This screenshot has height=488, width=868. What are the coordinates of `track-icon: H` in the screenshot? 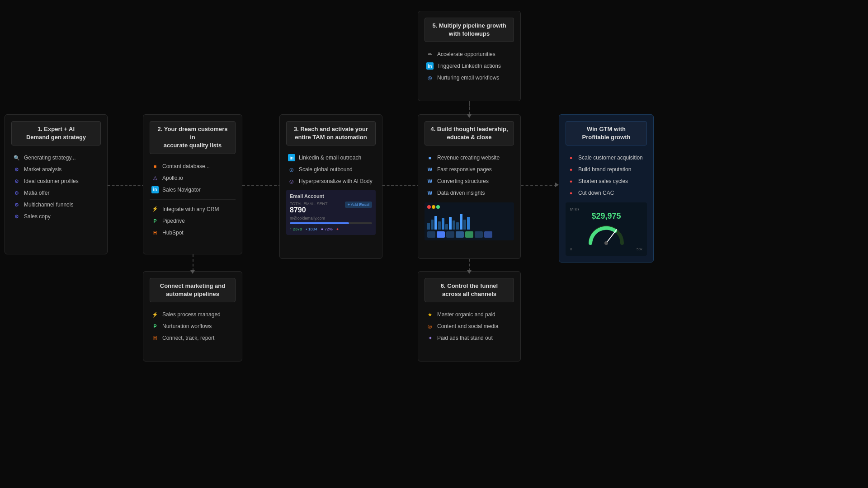 It's located at (155, 338).